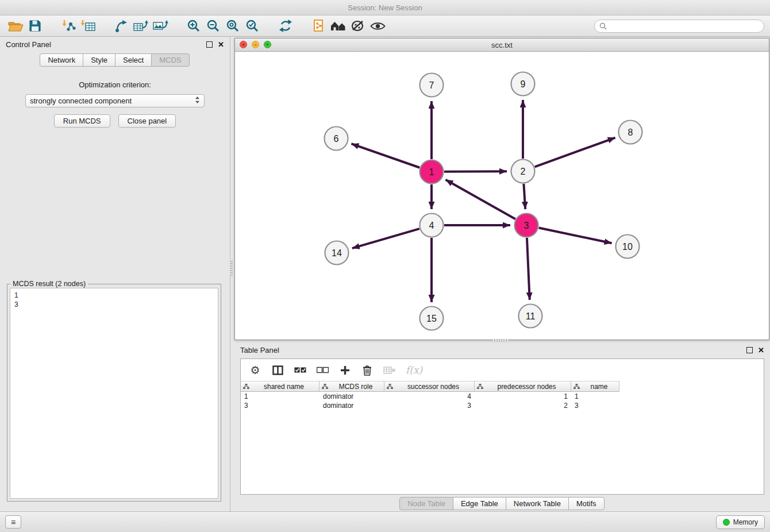 This screenshot has height=532, width=770. Describe the element at coordinates (121, 26) in the screenshot. I see `export-network-button` at that location.